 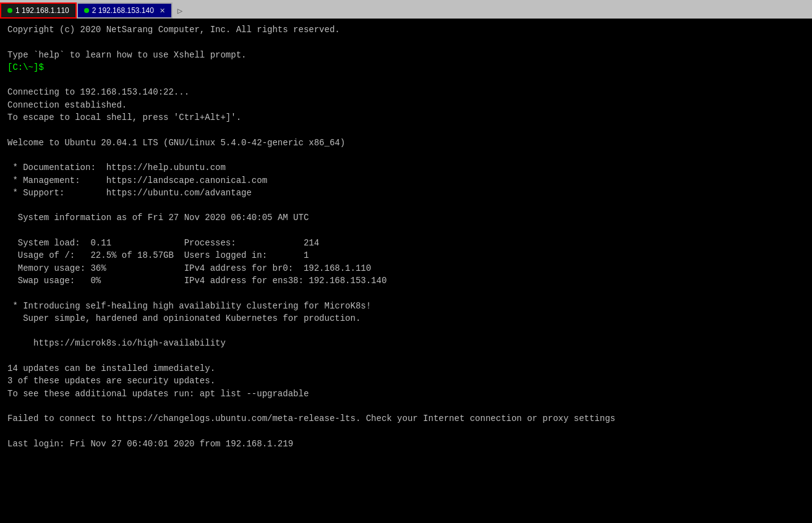 What do you see at coordinates (87, 11) in the screenshot?
I see `tab-2-dot` at bounding box center [87, 11].